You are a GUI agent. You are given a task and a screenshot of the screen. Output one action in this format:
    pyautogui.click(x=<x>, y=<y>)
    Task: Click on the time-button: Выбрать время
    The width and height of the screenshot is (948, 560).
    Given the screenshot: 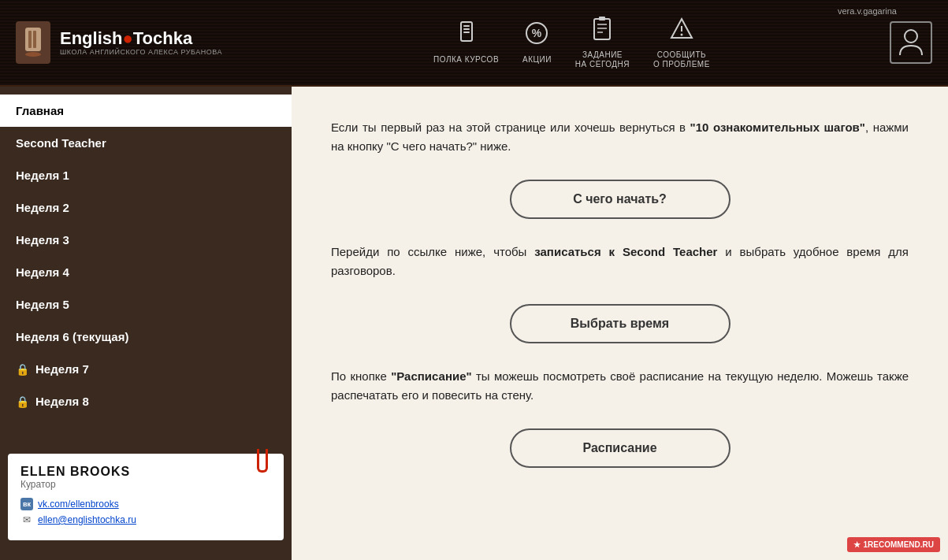 What is the action you would take?
    pyautogui.click(x=620, y=324)
    